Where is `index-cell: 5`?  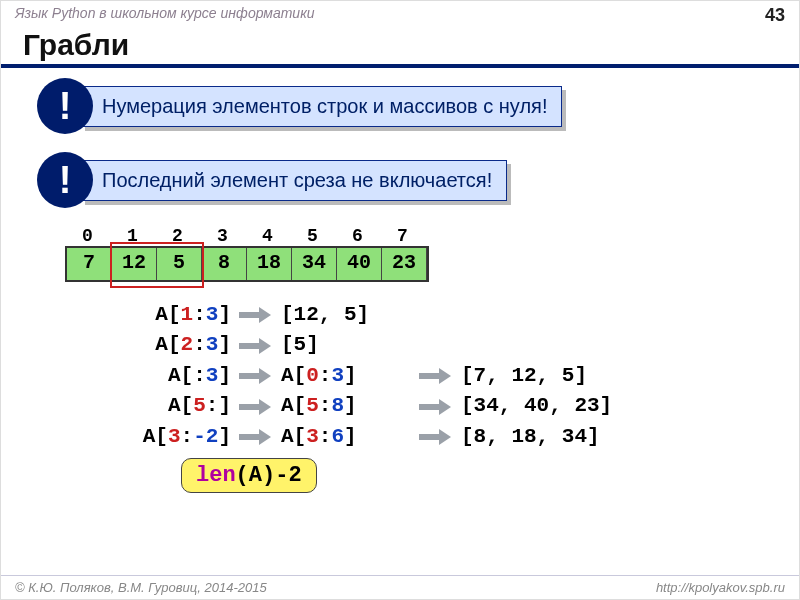
index-cell: 5 is located at coordinates (312, 236).